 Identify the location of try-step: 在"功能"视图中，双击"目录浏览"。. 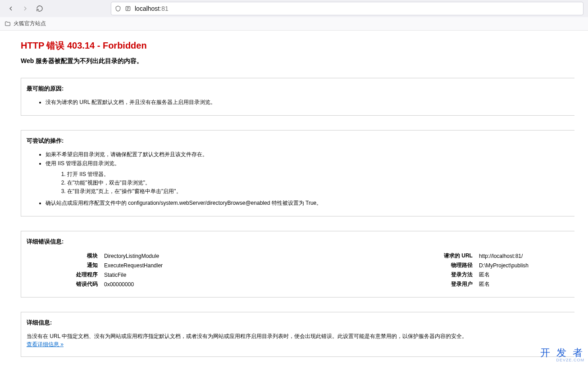
(318, 183).